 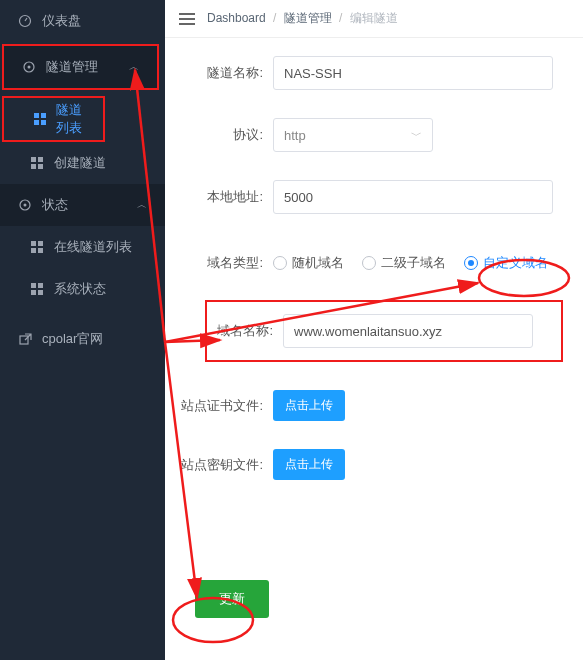 I want to click on sidebar-item-label: cpolar官网, so click(x=72, y=339).